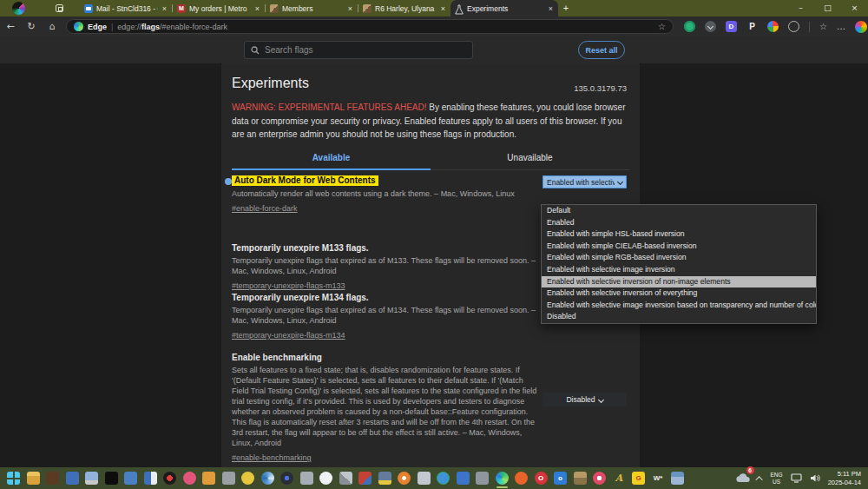 This screenshot has height=489, width=868. I want to click on file-explorer-icon, so click(33, 478).